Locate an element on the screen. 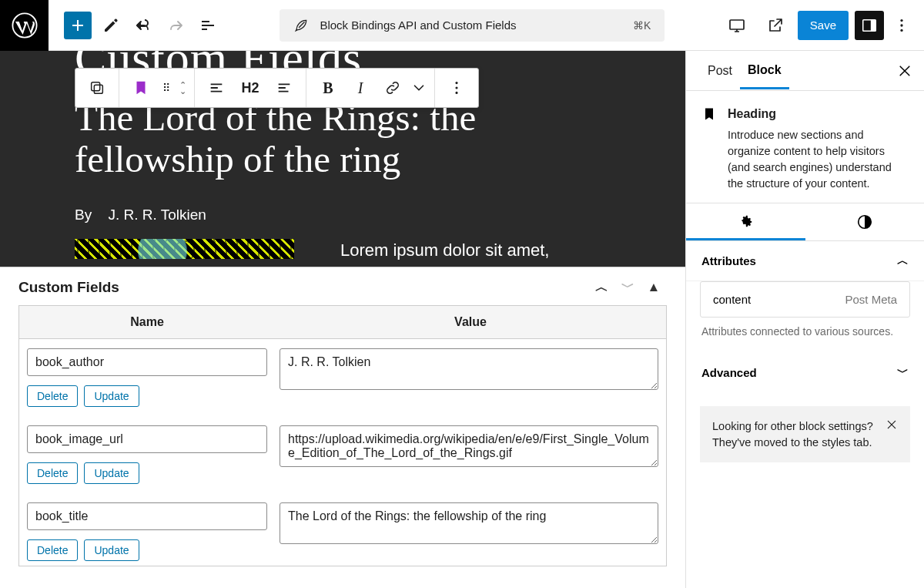 Image resolution: width=924 pixels, height=588 pixels. col-header-name: Name is located at coordinates (147, 322).